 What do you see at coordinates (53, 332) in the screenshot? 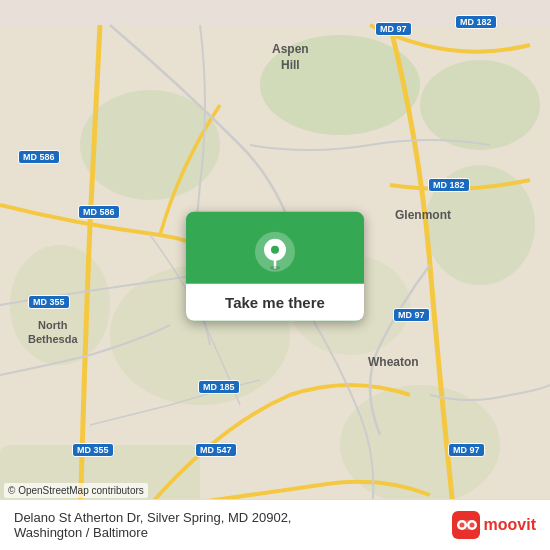
I see `place-label-north-bethesda: NorthBethesda` at bounding box center [53, 332].